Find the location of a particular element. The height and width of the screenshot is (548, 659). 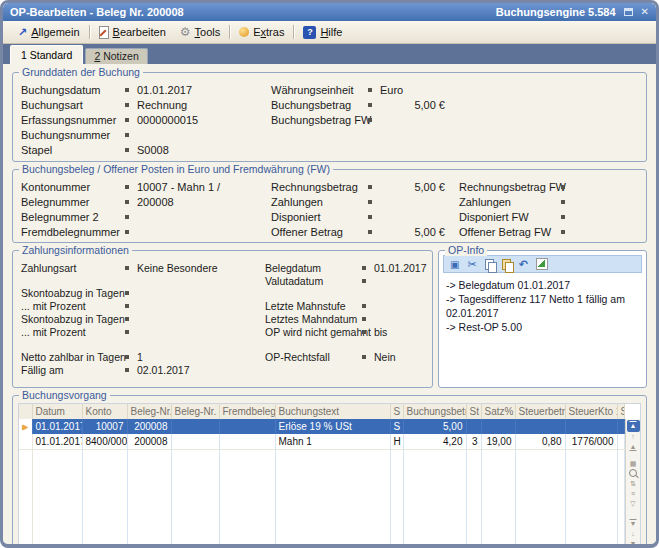

field-label: Buchungsbetrag is located at coordinates (311, 105).